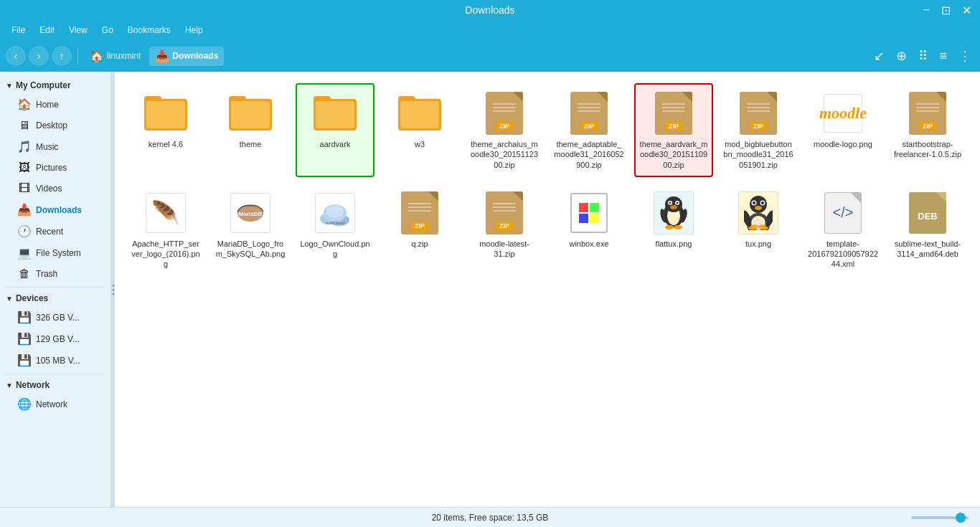 Image resolution: width=980 pixels, height=527 pixels. What do you see at coordinates (843, 113) in the screenshot?
I see `moodle-logo-icon: moodle` at bounding box center [843, 113].